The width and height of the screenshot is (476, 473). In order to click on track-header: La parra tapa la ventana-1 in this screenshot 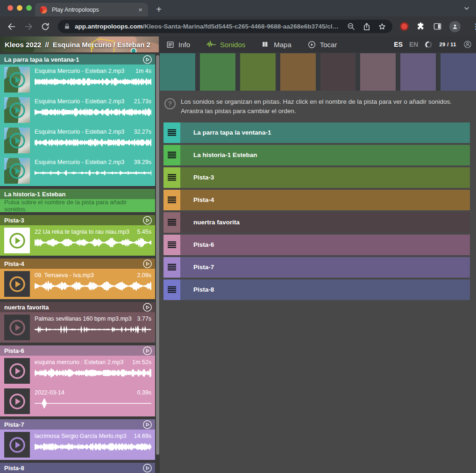, I will do `click(78, 59)`.